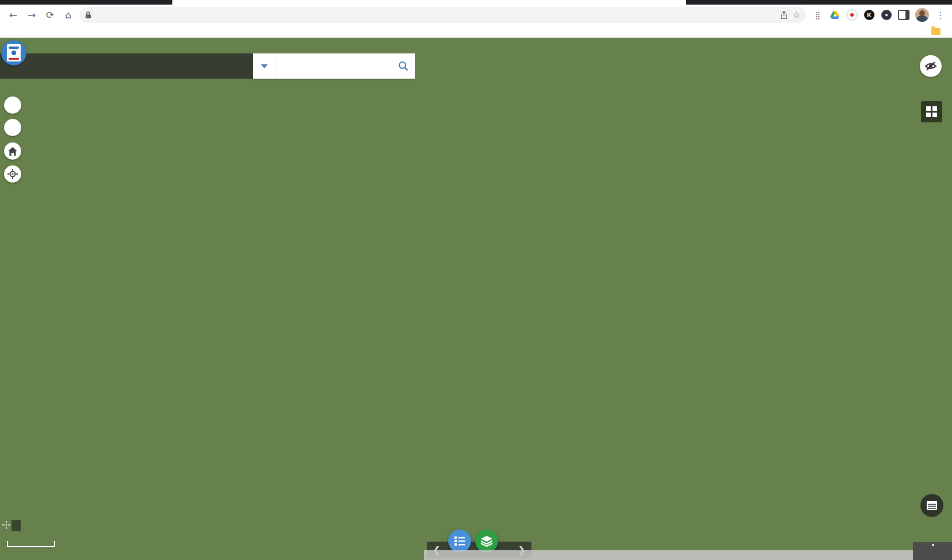 Image resolution: width=952 pixels, height=560 pixels. I want to click on profile-avatar, so click(922, 15).